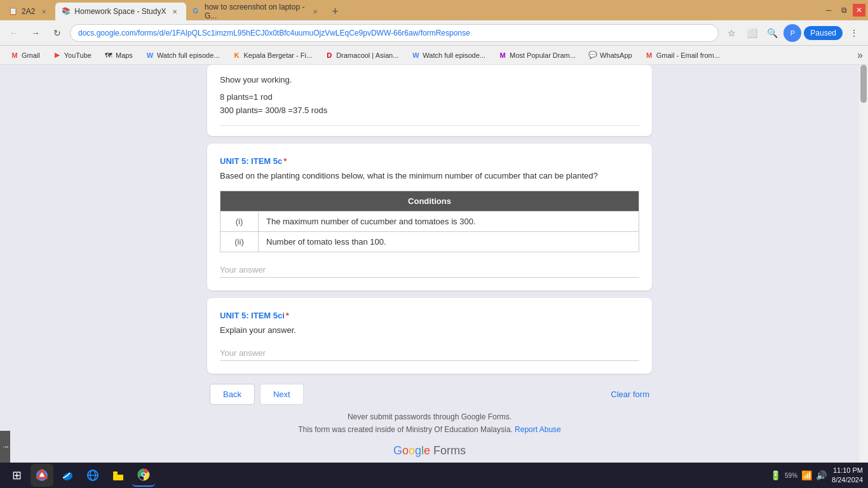  What do you see at coordinates (430, 330) in the screenshot?
I see `question2-text: Explain your answer.` at bounding box center [430, 330].